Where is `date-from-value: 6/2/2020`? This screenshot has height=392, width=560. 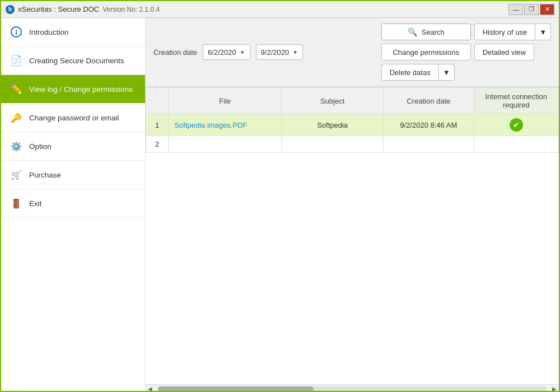
date-from-value: 6/2/2020 is located at coordinates (222, 53).